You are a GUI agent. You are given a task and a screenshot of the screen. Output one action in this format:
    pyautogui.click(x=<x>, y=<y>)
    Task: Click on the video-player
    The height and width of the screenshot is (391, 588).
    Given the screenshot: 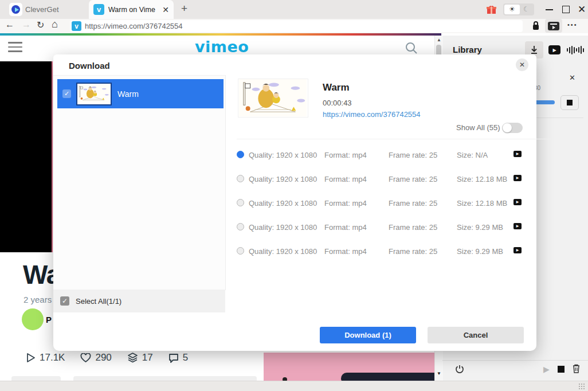 What is the action you would take?
    pyautogui.click(x=26, y=157)
    